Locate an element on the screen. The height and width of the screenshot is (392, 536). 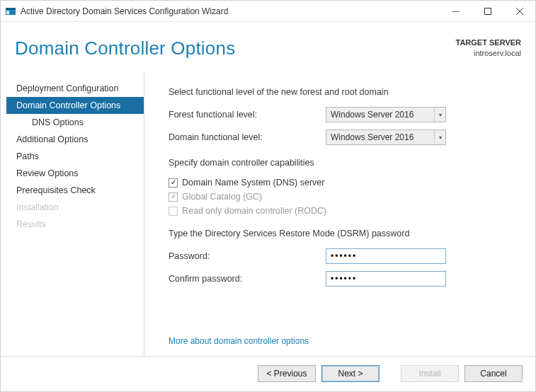
window-title: Active Directory Domain Services Configu… is located at coordinates (230, 11).